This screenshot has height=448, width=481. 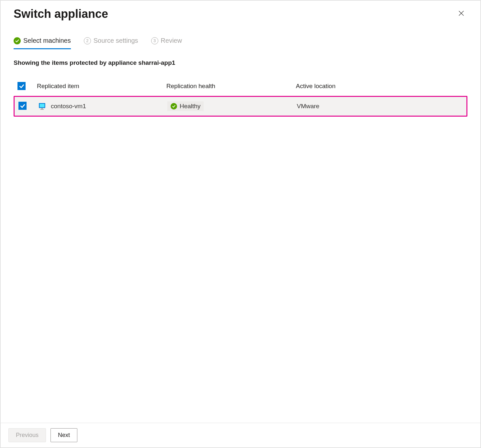 I want to click on healthy-icon, so click(x=174, y=106).